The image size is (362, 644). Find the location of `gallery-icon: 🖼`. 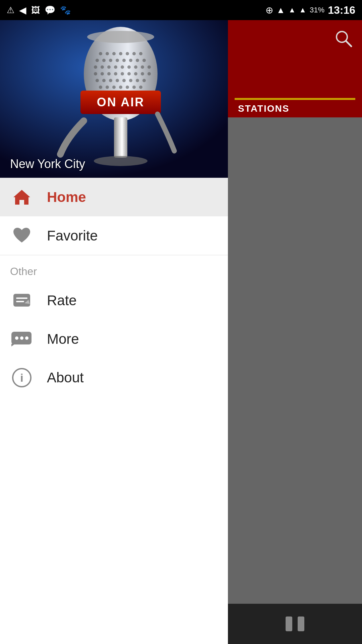

gallery-icon: 🖼 is located at coordinates (36, 10).